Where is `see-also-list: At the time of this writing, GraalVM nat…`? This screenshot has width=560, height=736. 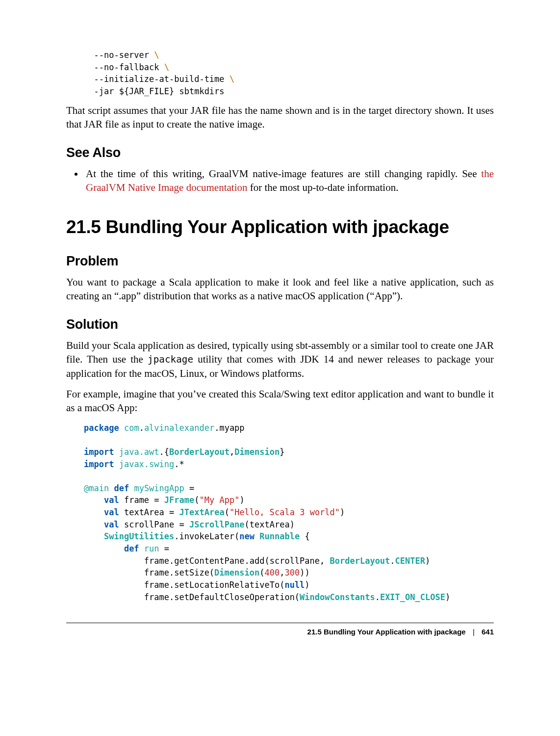
see-also-list: At the time of this writing, GraalVM nat… is located at coordinates (289, 181).